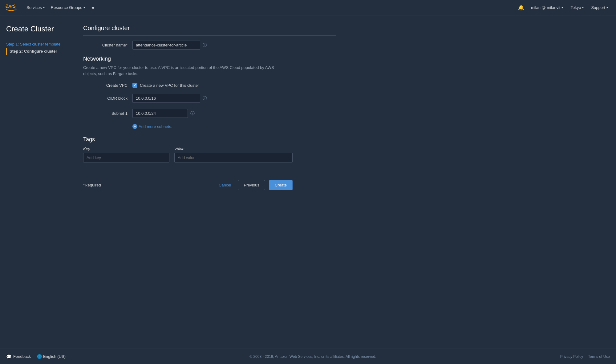 Image resolution: width=616 pixels, height=364 pixels. I want to click on tags-header: Key Value, so click(188, 149).